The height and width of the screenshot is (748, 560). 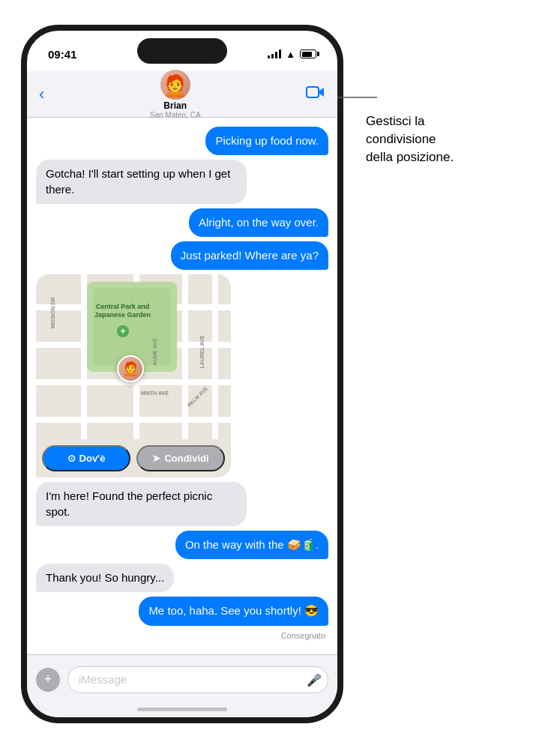 What do you see at coordinates (234, 611) in the screenshot?
I see `sent-bubble: Me too, haha. See you shortly! 😎` at bounding box center [234, 611].